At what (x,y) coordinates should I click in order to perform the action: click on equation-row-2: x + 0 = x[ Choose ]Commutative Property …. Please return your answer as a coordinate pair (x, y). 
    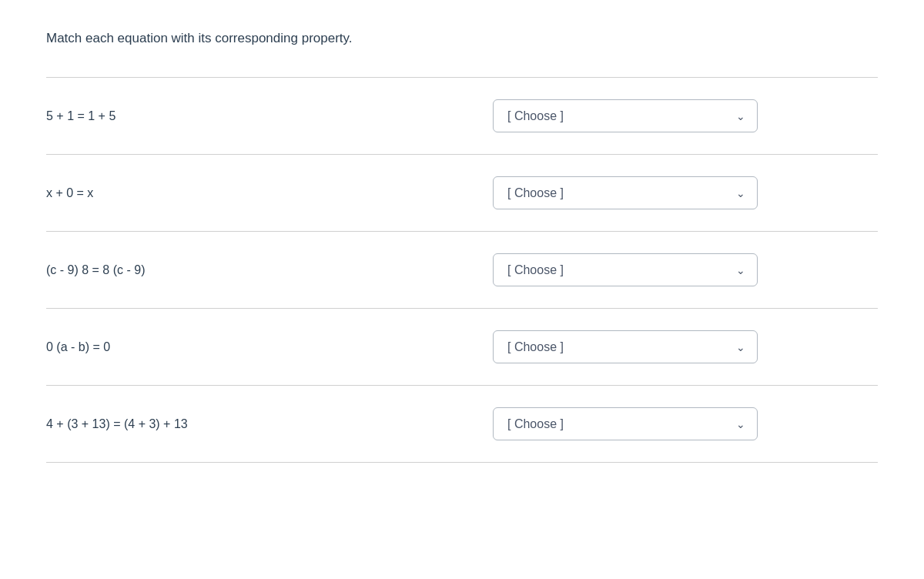
    Looking at the image, I should click on (462, 192).